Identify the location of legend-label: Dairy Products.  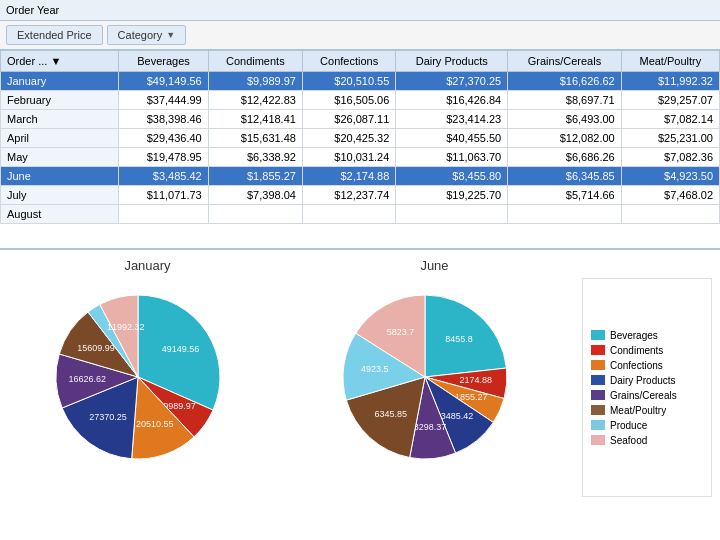
(643, 380).